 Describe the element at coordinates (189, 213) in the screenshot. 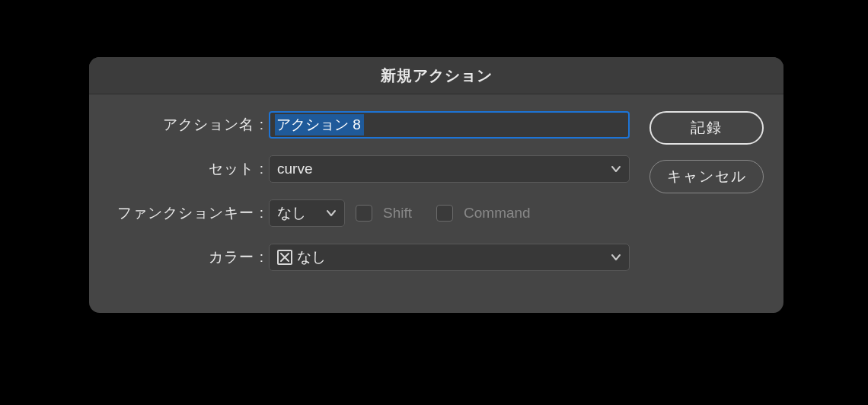

I see `label-function-key: ファンクションキー :` at that location.